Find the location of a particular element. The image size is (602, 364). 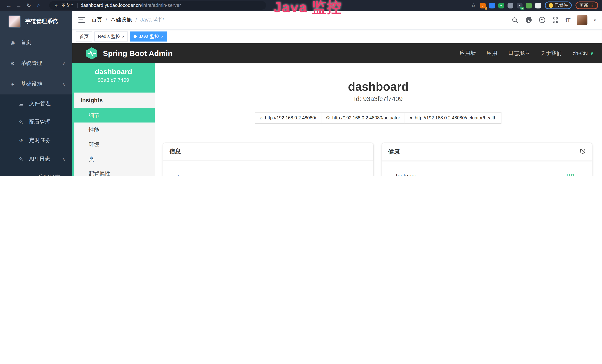

sba-instance-header: dashboard 93a3fc7f7409 is located at coordinates (113, 78).